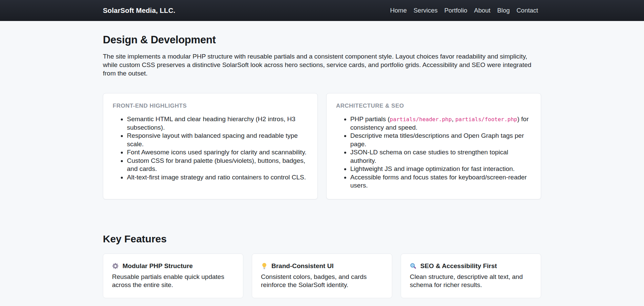  Describe the element at coordinates (482, 10) in the screenshot. I see `nav-link-about: About` at that location.